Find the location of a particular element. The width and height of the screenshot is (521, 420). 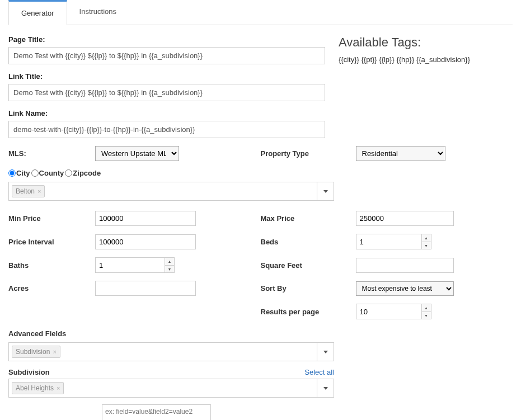

tabs-bar: Generator Instructions is located at coordinates (261, 12).